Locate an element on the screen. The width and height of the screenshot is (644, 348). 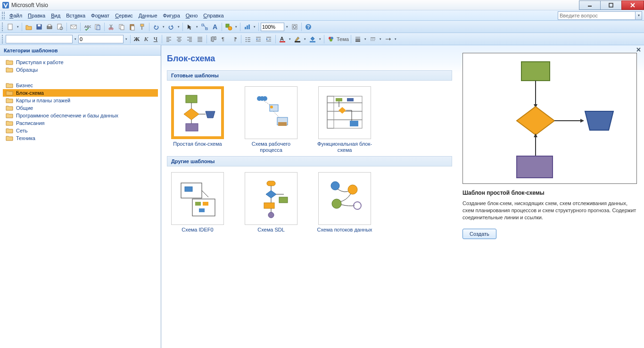
italic-button: К is located at coordinates (146, 39).